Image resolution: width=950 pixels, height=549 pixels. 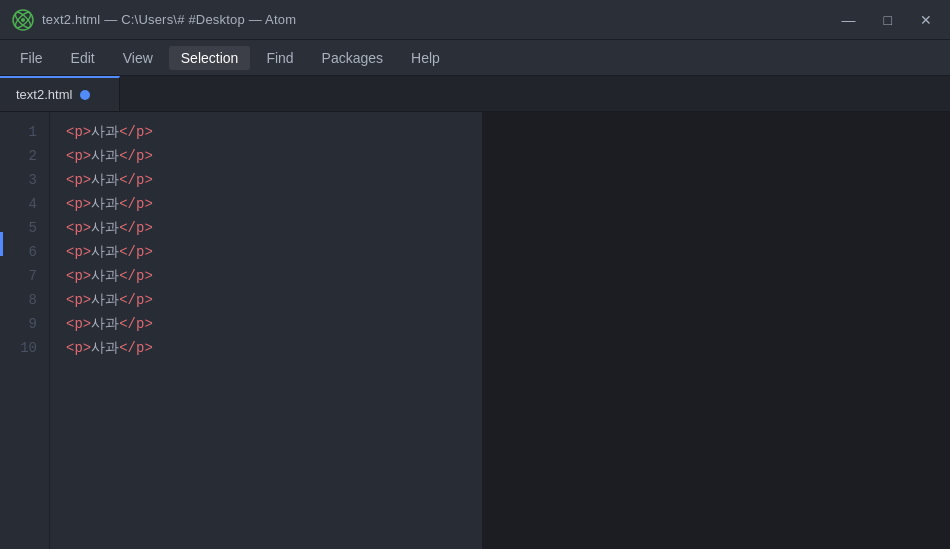 I want to click on tab-bar: text2.html, so click(x=475, y=94).